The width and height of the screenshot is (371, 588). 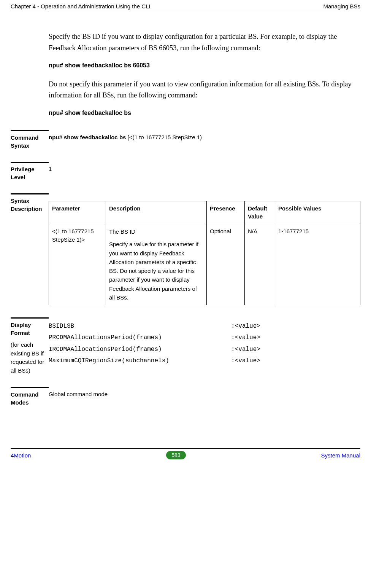 I want to click on table-header-row: Parameter Description Presence Default V…, so click(x=205, y=212).